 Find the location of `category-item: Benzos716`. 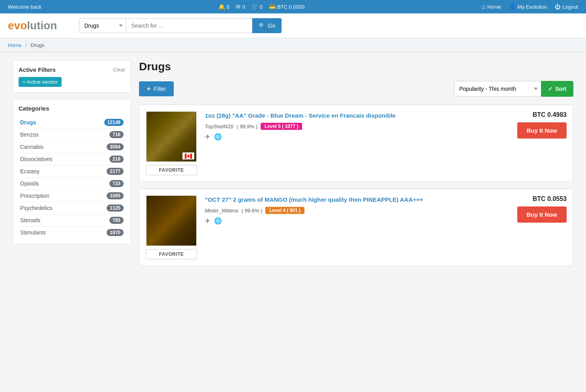

category-item: Benzos716 is located at coordinates (72, 135).